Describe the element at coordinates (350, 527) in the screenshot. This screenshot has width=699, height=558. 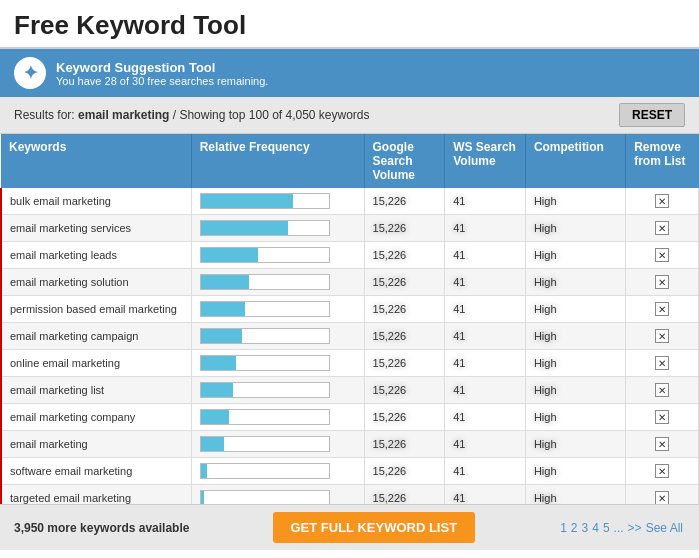
I see `footer: 3,950 more keywords available GET FULL K…` at that location.